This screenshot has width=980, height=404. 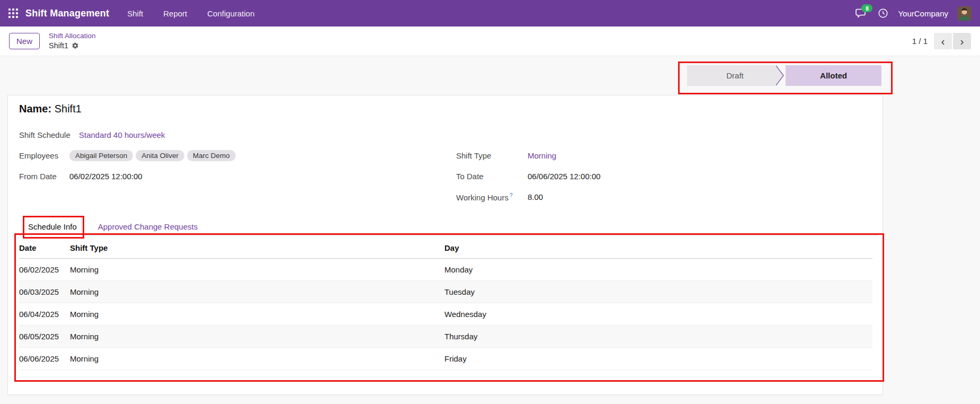 What do you see at coordinates (446, 314) in the screenshot?
I see `table-row: 06/04/2025 Morning Wednesday` at bounding box center [446, 314].